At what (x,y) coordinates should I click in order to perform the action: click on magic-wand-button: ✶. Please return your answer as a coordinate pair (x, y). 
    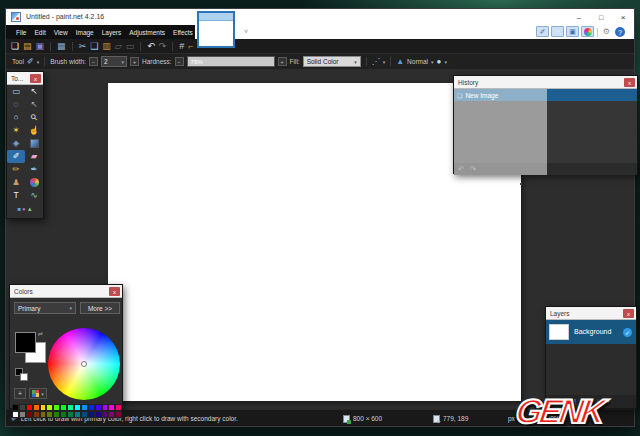
    Looking at the image, I should click on (16, 130).